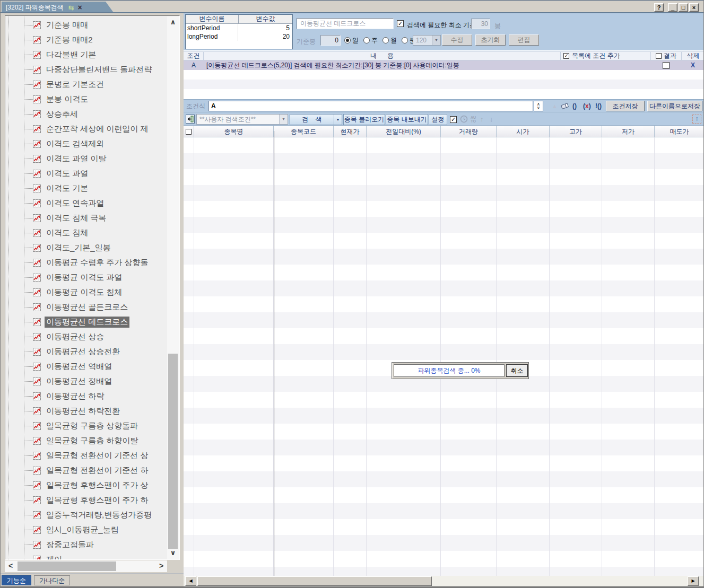  Describe the element at coordinates (173, 22) in the screenshot. I see `scroll-up-icon: ∧` at that location.